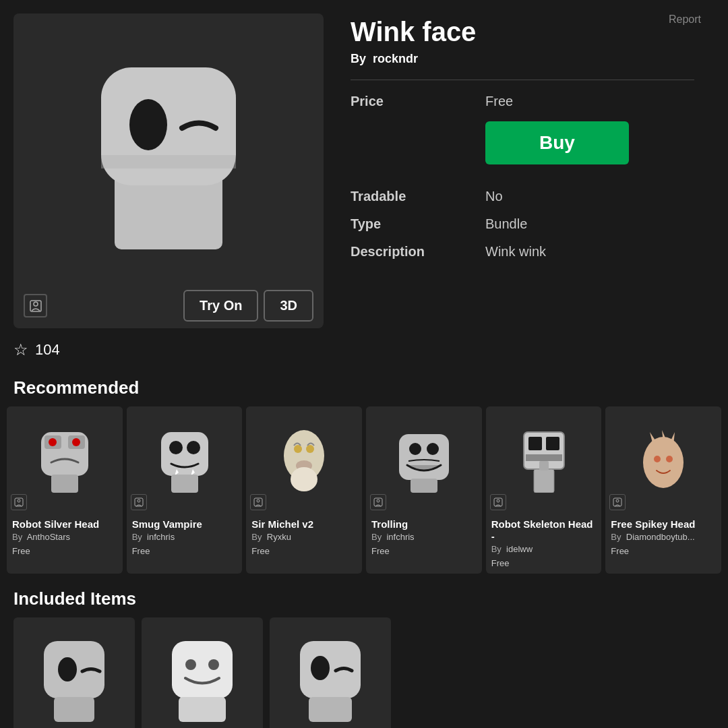 This screenshot has width=728, height=728. Describe the element at coordinates (221, 306) in the screenshot. I see `try-on-button: Try On` at that location.